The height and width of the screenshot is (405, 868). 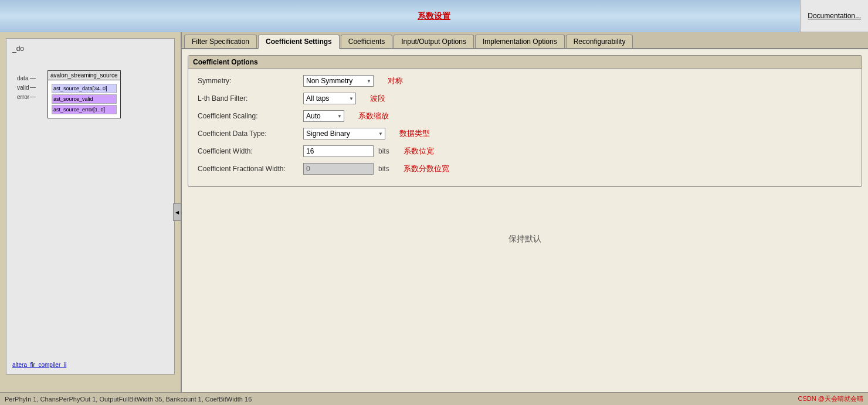 What do you see at coordinates (525, 116) in the screenshot?
I see `coeff-scaling-row: Coefficient Scaling: Auto Manual 系数缩放` at bounding box center [525, 116].